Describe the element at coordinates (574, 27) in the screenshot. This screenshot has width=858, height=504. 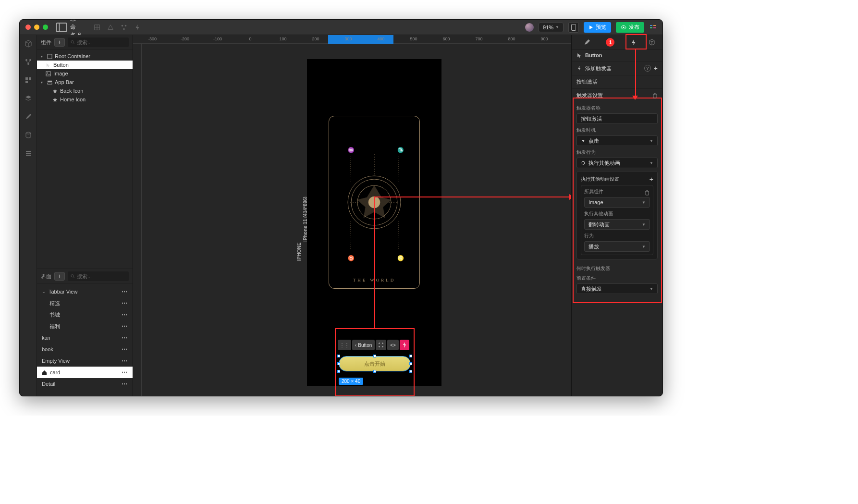
I see `phone-icon` at that location.